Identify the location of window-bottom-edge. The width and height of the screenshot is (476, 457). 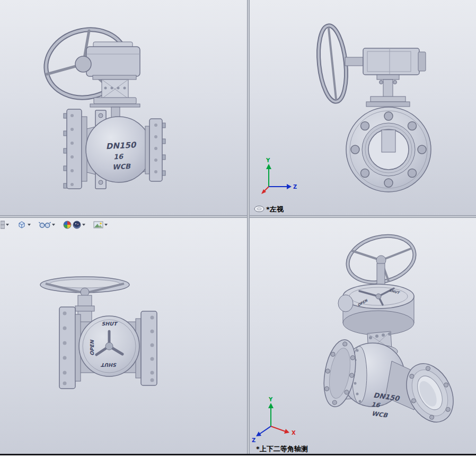
(238, 455).